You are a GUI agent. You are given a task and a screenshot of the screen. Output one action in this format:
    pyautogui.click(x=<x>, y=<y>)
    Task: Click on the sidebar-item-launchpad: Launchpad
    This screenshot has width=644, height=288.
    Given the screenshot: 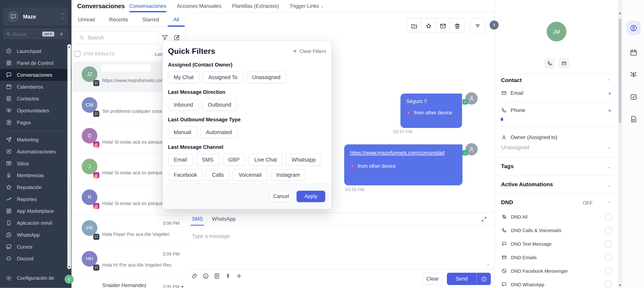 What is the action you would take?
    pyautogui.click(x=36, y=51)
    